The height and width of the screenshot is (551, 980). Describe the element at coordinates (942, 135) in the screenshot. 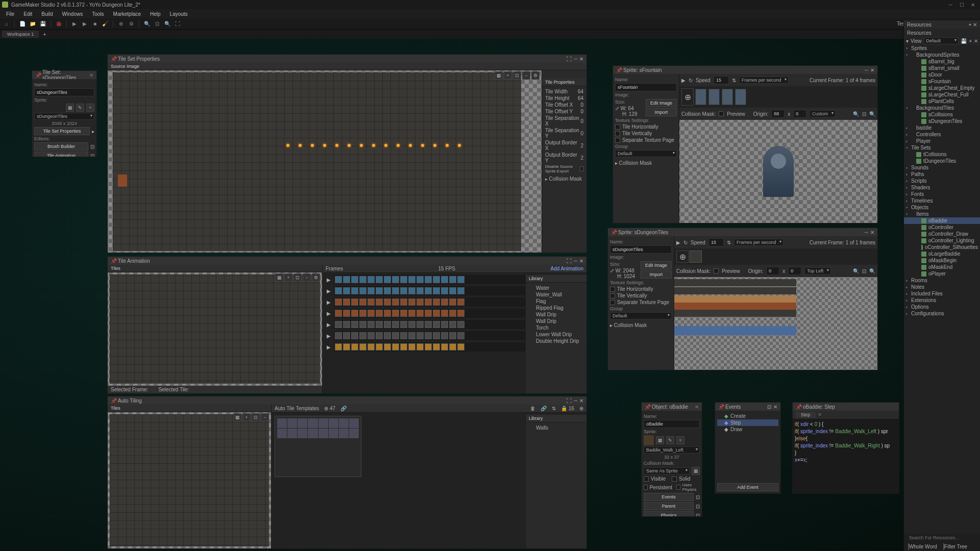

I see `resource-controllers: Controllers` at that location.